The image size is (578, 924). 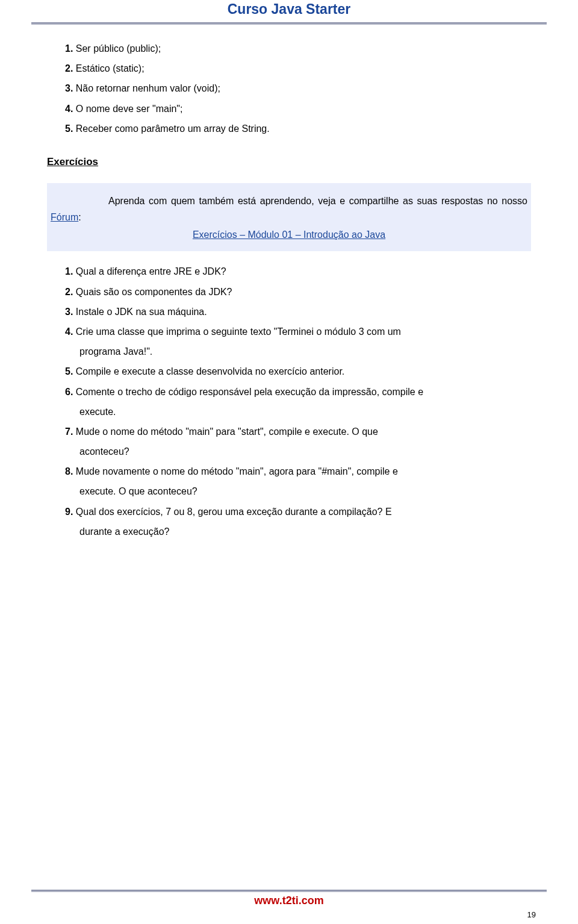 What do you see at coordinates (237, 471) in the screenshot?
I see `list-text: Mude novamente o nome do método "main", …` at bounding box center [237, 471].